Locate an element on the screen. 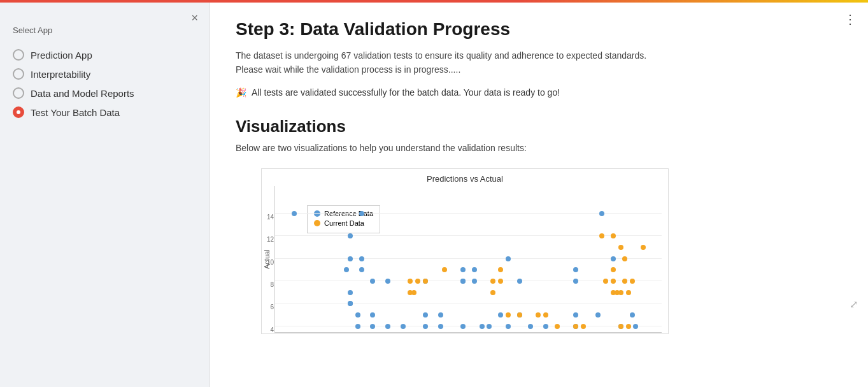  y-tick-label: 4 is located at coordinates (272, 329).